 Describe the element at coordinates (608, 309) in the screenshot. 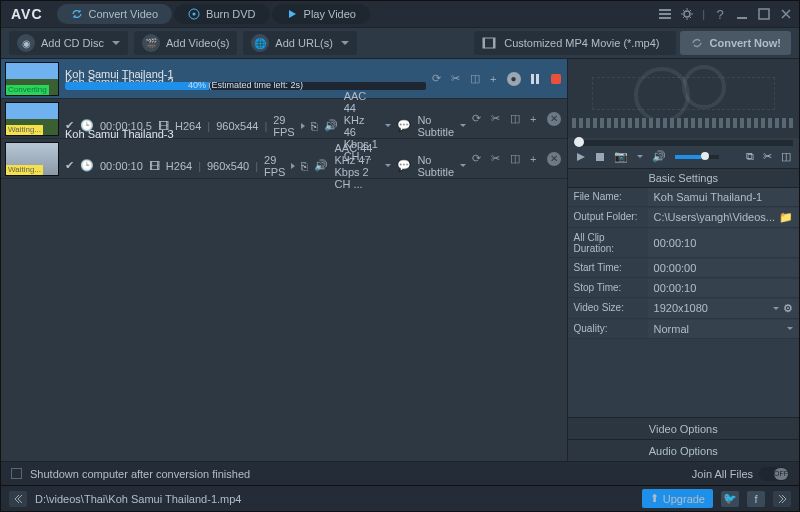

I see `label-video-size: Video Size:` at that location.